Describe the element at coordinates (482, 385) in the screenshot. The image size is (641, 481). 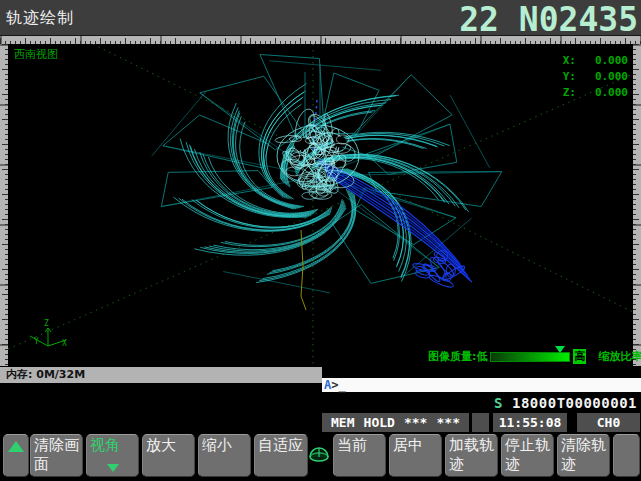
I see `command-line-input: A>_` at that location.